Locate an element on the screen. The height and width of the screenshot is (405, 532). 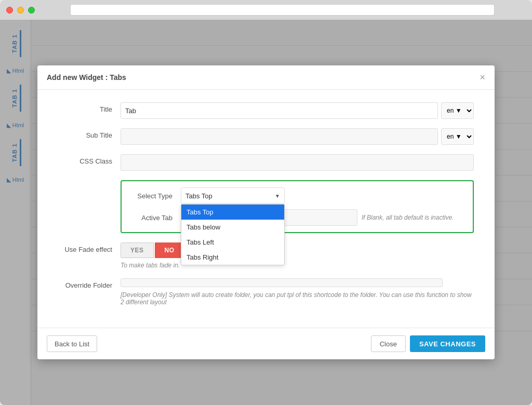
modal-footer: Back to List Close SAVE CHANGES is located at coordinates (266, 344).